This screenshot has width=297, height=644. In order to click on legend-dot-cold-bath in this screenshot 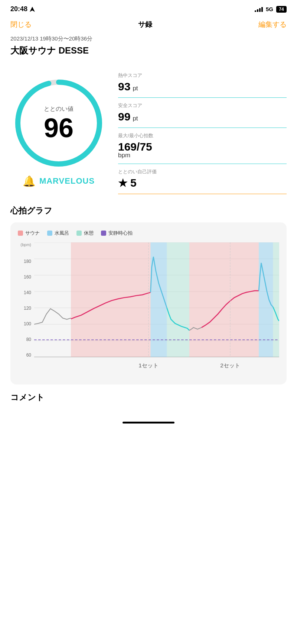, I will do `click(50, 233)`.